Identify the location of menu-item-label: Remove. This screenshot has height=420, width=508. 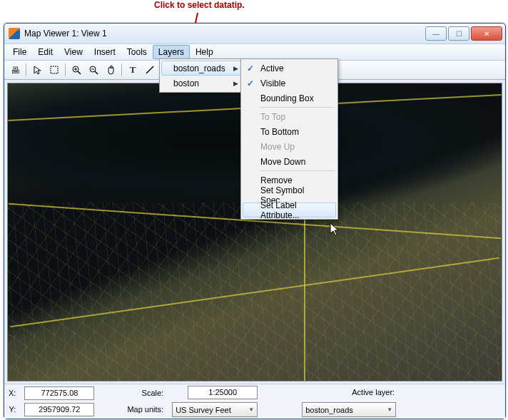
(277, 180).